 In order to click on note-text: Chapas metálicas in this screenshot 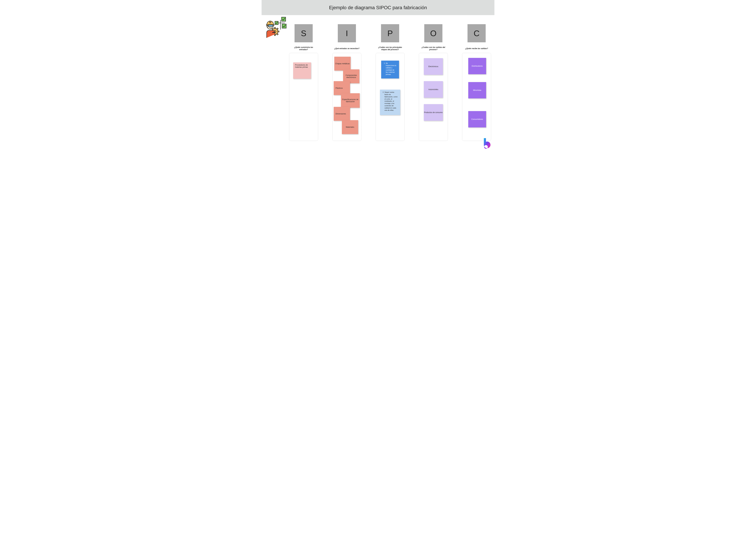, I will do `click(343, 64)`.